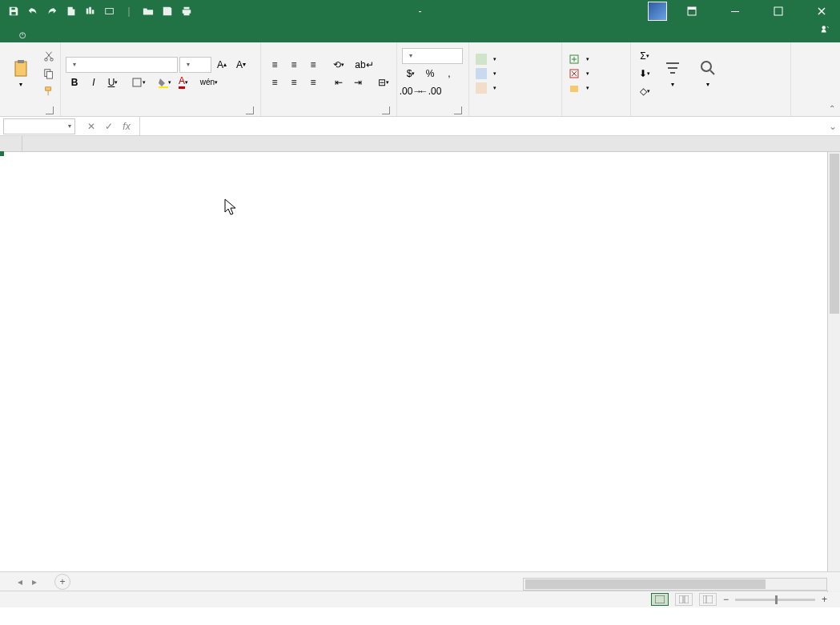  What do you see at coordinates (34, 582) in the screenshot?
I see `tab-nav-next-icon: ▸` at bounding box center [34, 582].